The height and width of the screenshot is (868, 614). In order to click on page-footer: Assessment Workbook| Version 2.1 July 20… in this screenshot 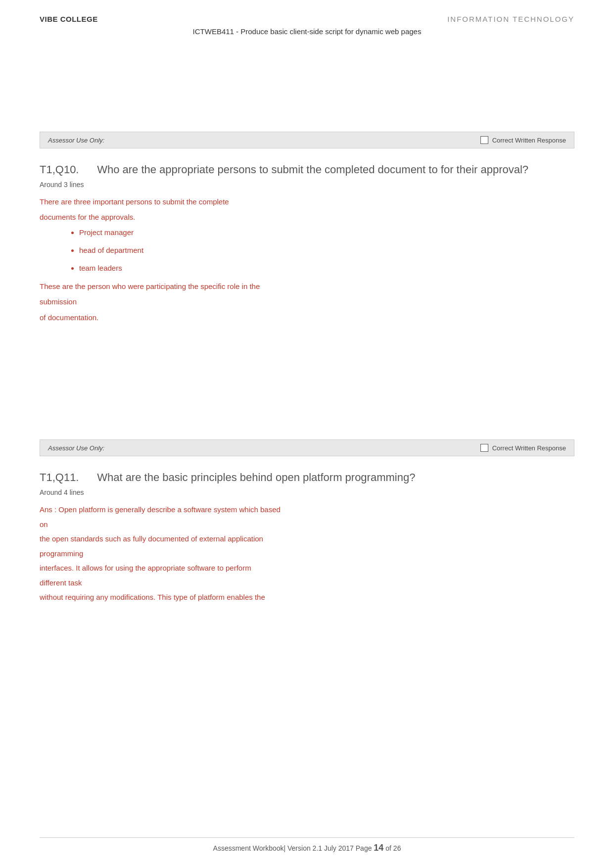, I will do `click(307, 845)`.